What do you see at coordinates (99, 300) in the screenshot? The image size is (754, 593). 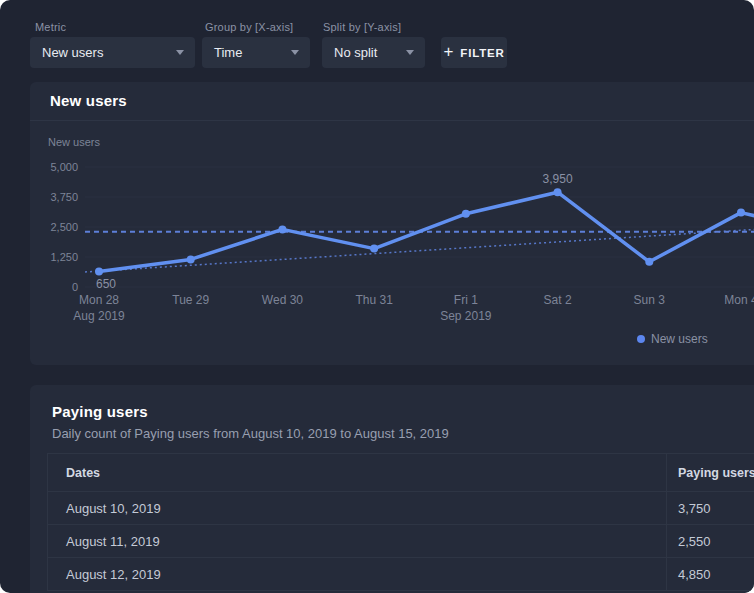 I see `x-tick-label: Mon 28` at bounding box center [99, 300].